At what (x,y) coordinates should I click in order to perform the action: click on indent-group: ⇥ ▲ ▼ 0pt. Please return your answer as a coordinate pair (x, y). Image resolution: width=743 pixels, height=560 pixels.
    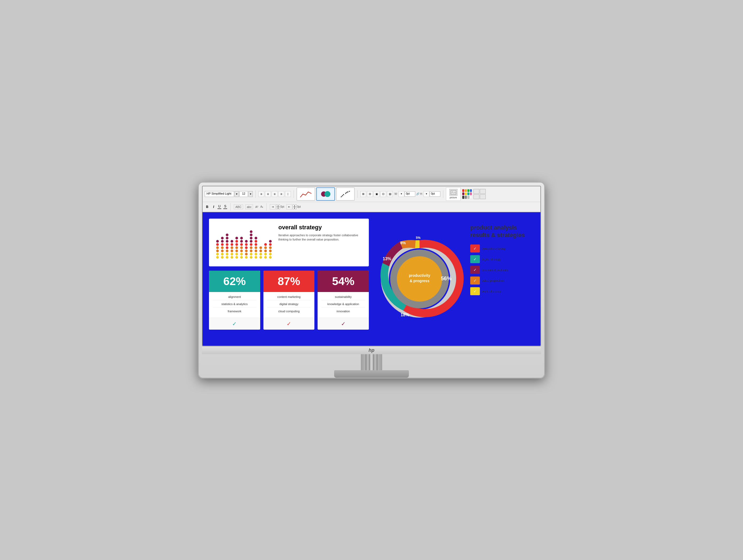
    Looking at the image, I should click on (277, 207).